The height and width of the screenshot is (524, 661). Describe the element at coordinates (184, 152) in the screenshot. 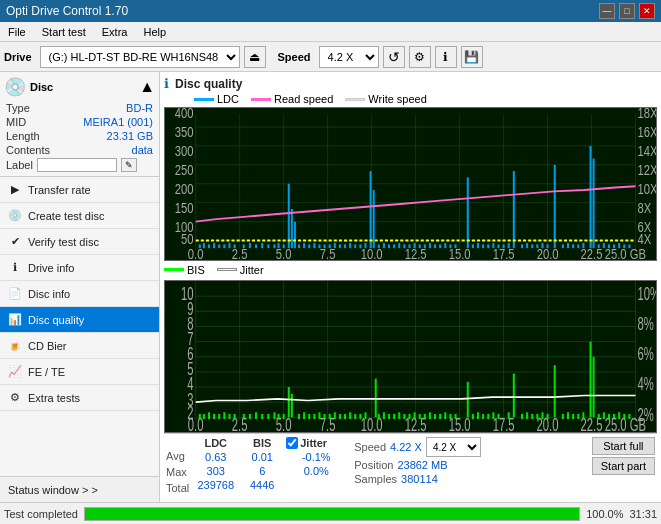

I see `svg-text: 300` at that location.